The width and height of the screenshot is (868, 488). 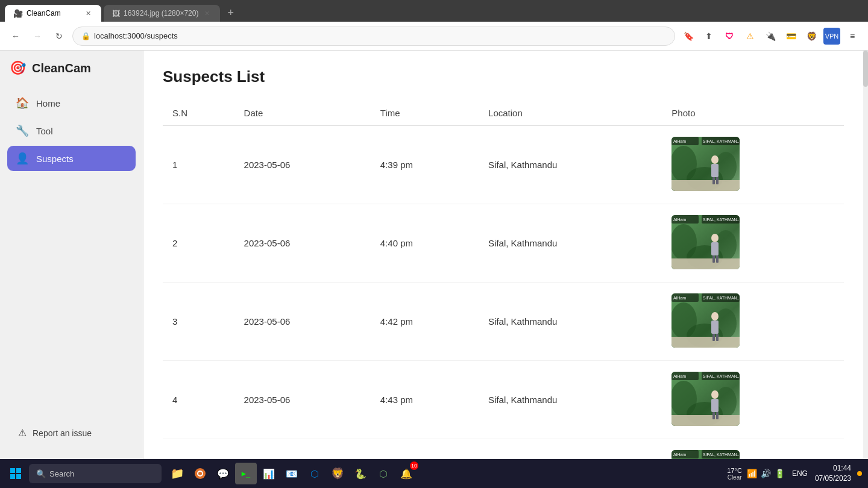 What do you see at coordinates (72, 255) in the screenshot?
I see `sidebar: 🎯 CleanCam 🏠 Home 🔧 Tool 👤 Suspects ⚠ Re…` at bounding box center [72, 255].